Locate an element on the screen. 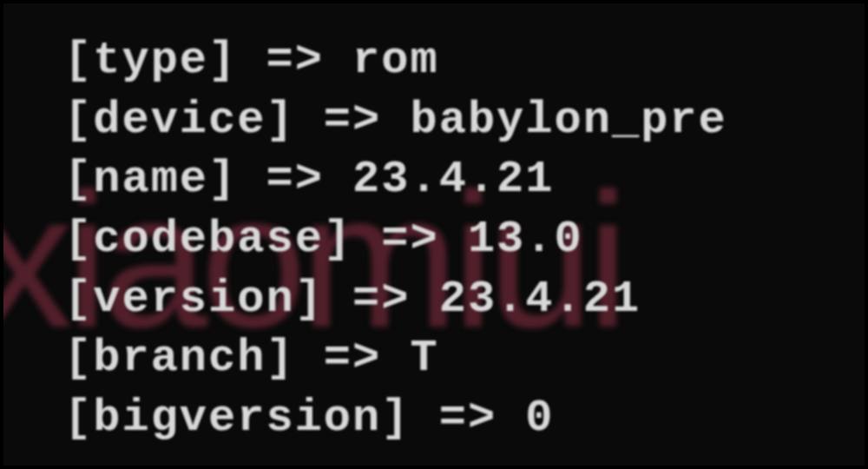 The image size is (868, 469). output-line-branch: [branch] => T is located at coordinates (396, 360).